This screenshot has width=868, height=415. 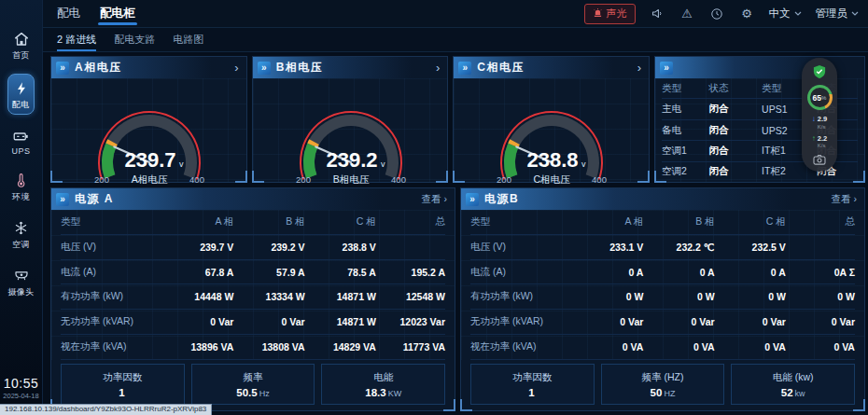 I want to click on thermometer-icon, so click(x=21, y=181).